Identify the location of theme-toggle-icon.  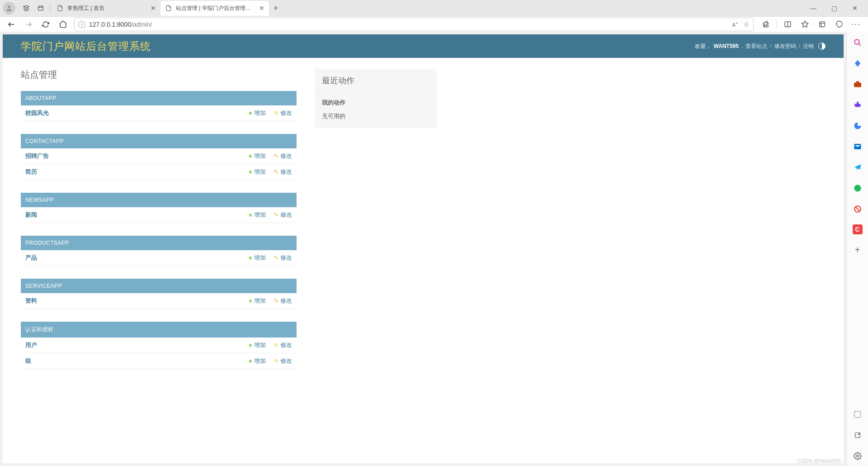
(822, 46).